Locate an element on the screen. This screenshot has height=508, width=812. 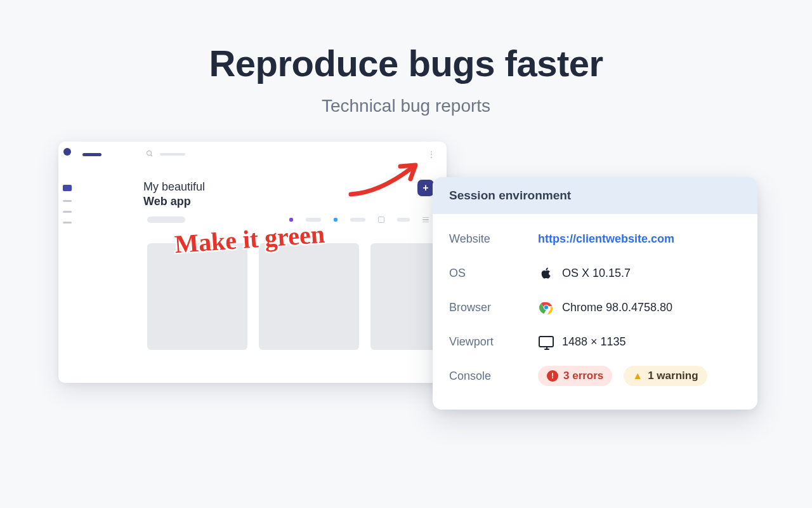
error-icon: ! is located at coordinates (553, 376).